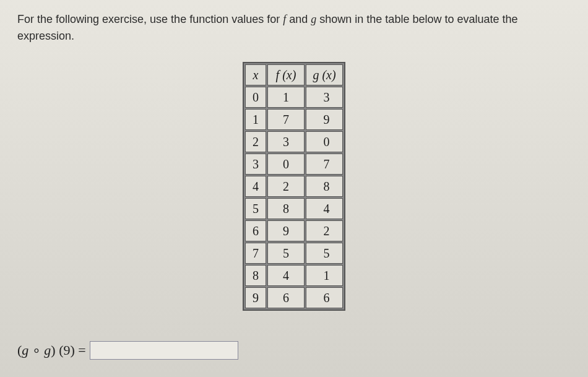 The image size is (588, 377). What do you see at coordinates (25, 350) in the screenshot?
I see `expr-g1: g` at bounding box center [25, 350].